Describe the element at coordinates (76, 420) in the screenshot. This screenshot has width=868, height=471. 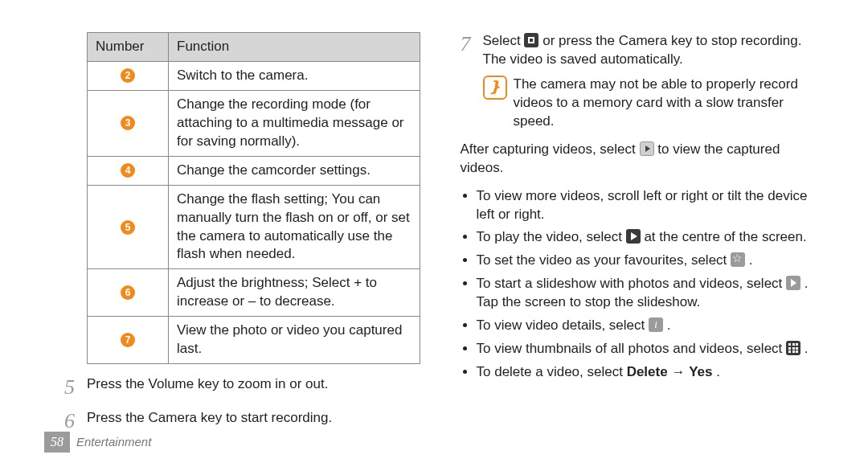
I see `step-number: 6` at that location.